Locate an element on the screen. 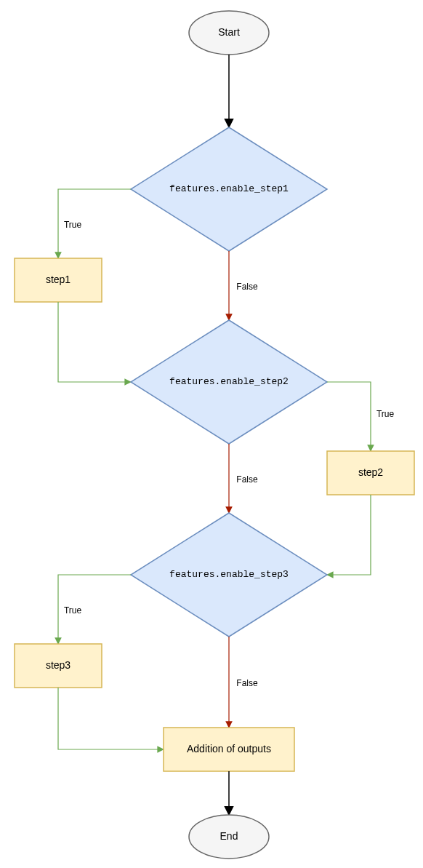  process-step3-label: step3 is located at coordinates (58, 665).